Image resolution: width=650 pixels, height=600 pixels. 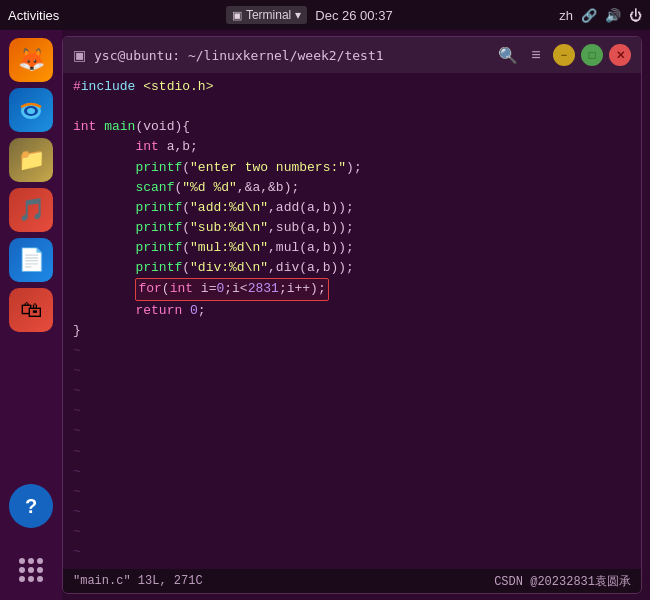 I want to click on watermark: CSDN @20232831袁圆承, so click(x=562, y=582).